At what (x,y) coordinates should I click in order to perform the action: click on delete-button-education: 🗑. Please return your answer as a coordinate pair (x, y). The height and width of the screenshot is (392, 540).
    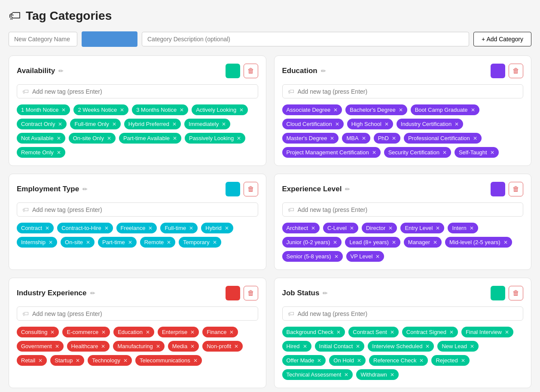
    Looking at the image, I should click on (516, 71).